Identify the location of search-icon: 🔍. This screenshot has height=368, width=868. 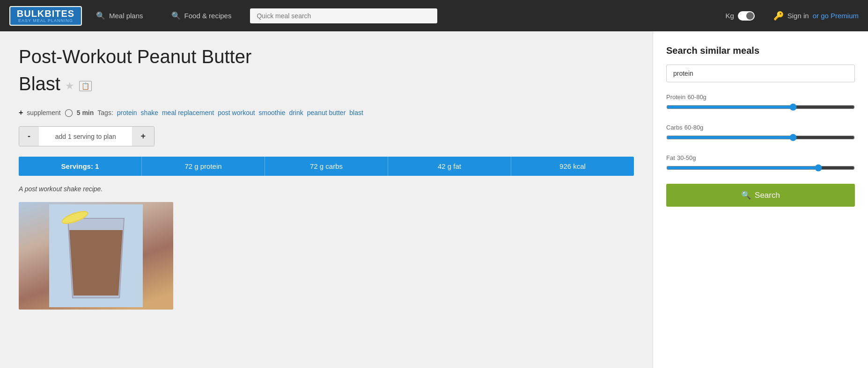
(101, 16).